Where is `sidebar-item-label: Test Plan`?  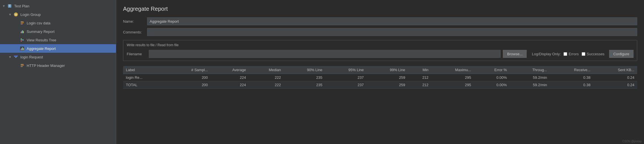
sidebar-item-label: Test Plan is located at coordinates (22, 6).